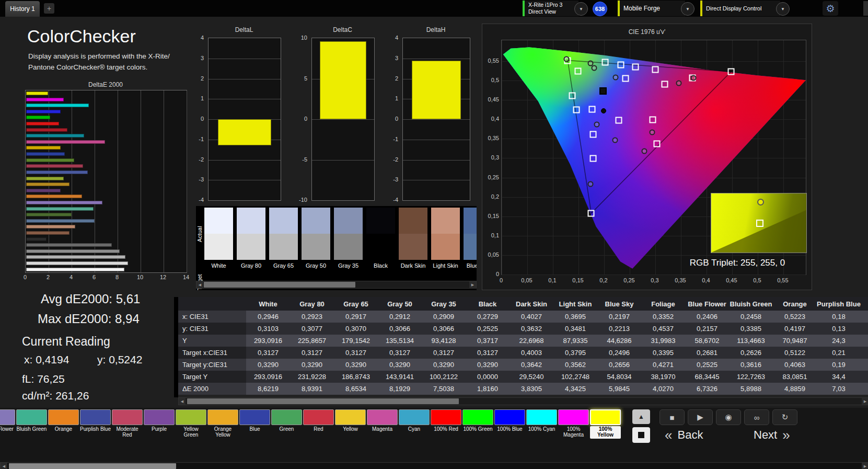 Image resolution: width=868 pixels, height=469 pixels. What do you see at coordinates (434, 465) in the screenshot?
I see `bottom-scrollbar: ◀ ▶` at bounding box center [434, 465].